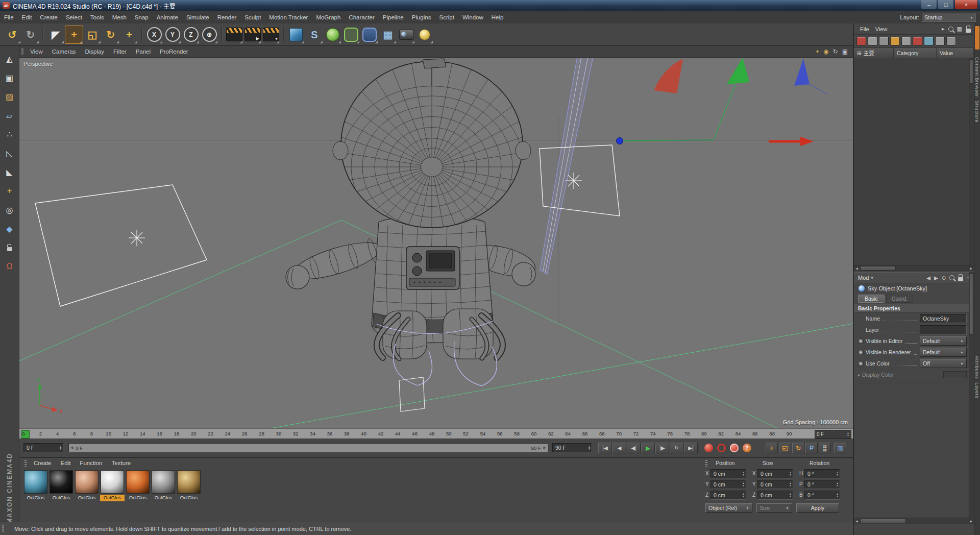  What do you see at coordinates (71, 448) in the screenshot?
I see `range-left-arrow-icon: ◀` at bounding box center [71, 448].